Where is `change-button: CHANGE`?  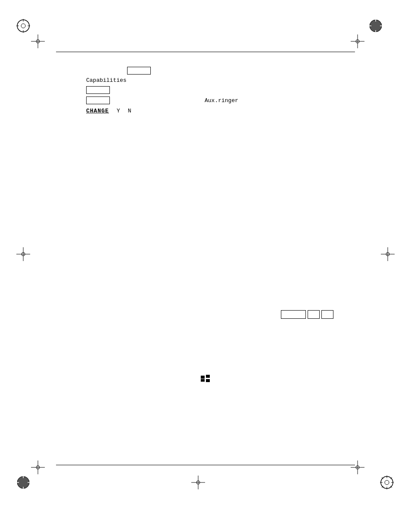 change-button: CHANGE is located at coordinates (97, 111).